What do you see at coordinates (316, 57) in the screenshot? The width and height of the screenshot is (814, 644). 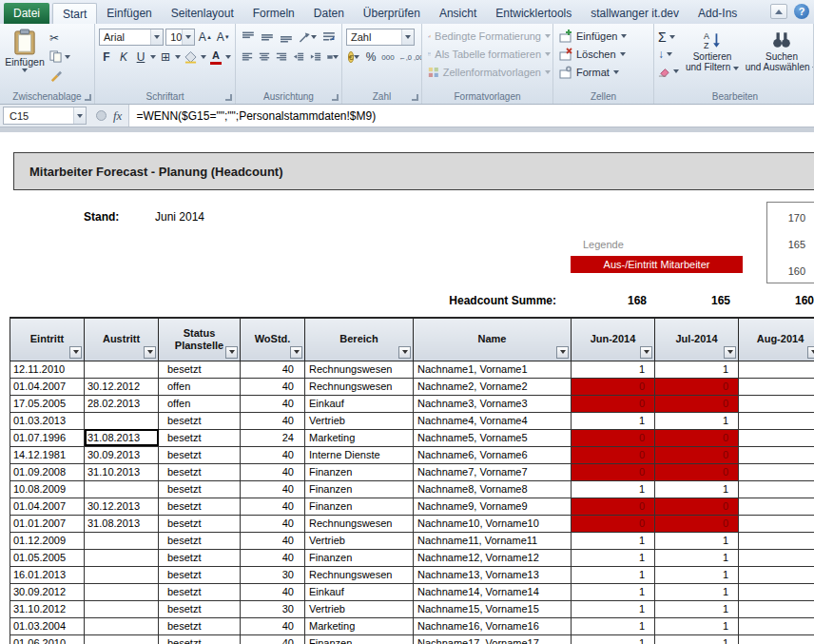 I see `increase-indent-button` at bounding box center [316, 57].